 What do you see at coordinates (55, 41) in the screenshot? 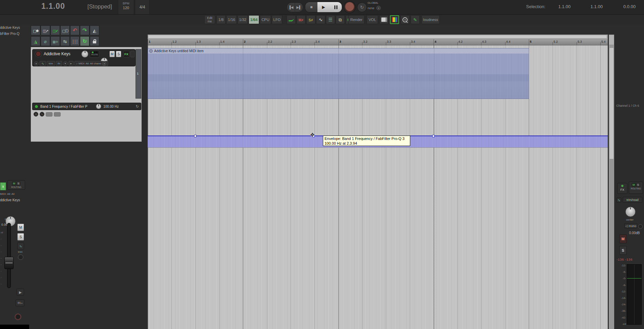
I see `grouping-button` at bounding box center [55, 41].